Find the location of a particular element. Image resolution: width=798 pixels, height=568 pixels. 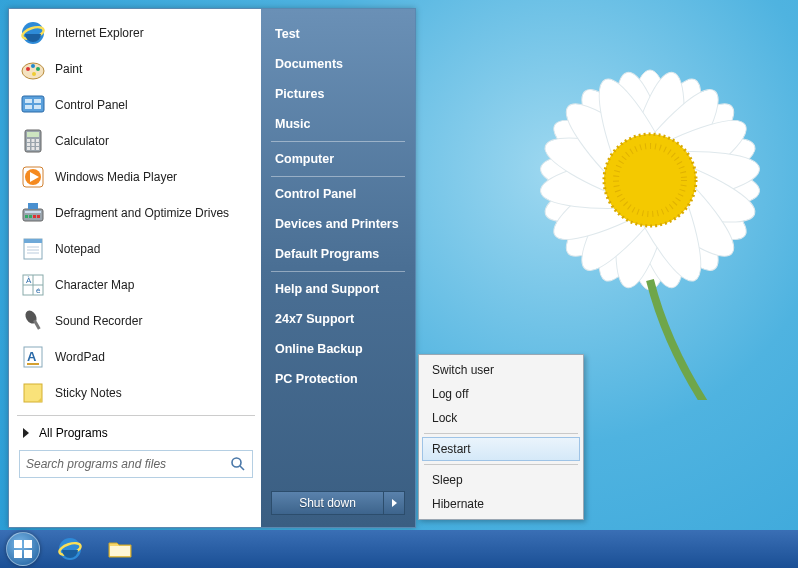

cpanel-icon is located at coordinates (33, 105).